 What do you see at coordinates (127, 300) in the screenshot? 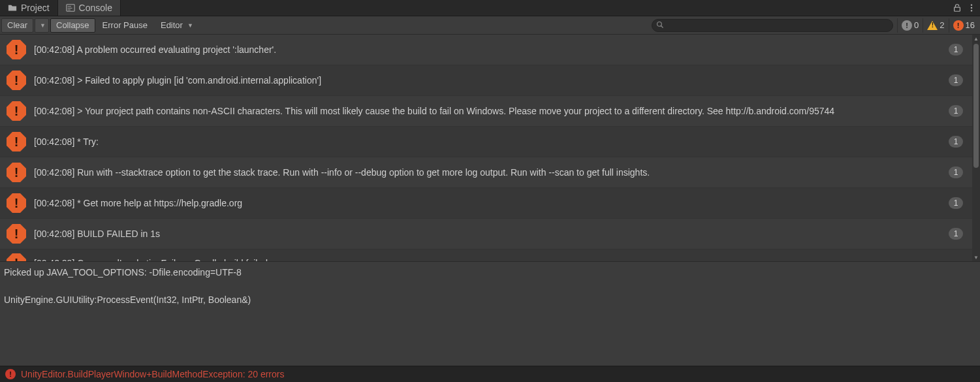
I see `detail-line: UnityEngine.GUIUtility:ProcessEvent(Int3…` at bounding box center [127, 300].